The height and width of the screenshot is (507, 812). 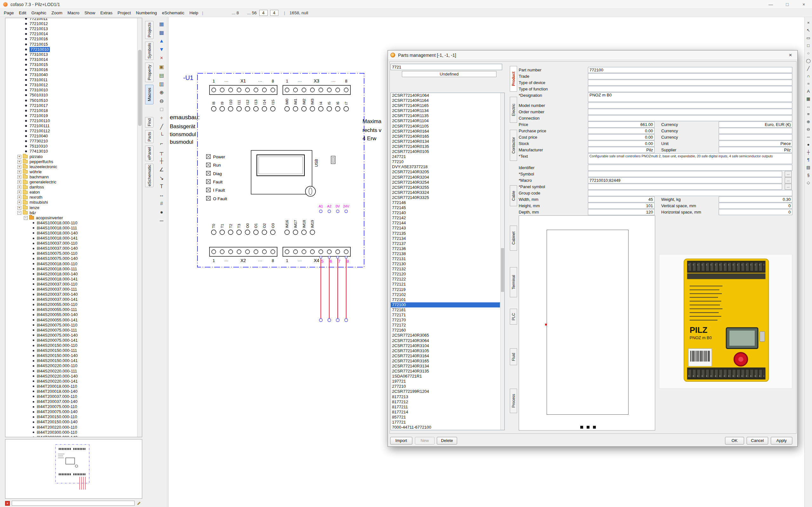 What do you see at coordinates (771, 4) in the screenshot?
I see `minimize-button: —` at bounding box center [771, 4].